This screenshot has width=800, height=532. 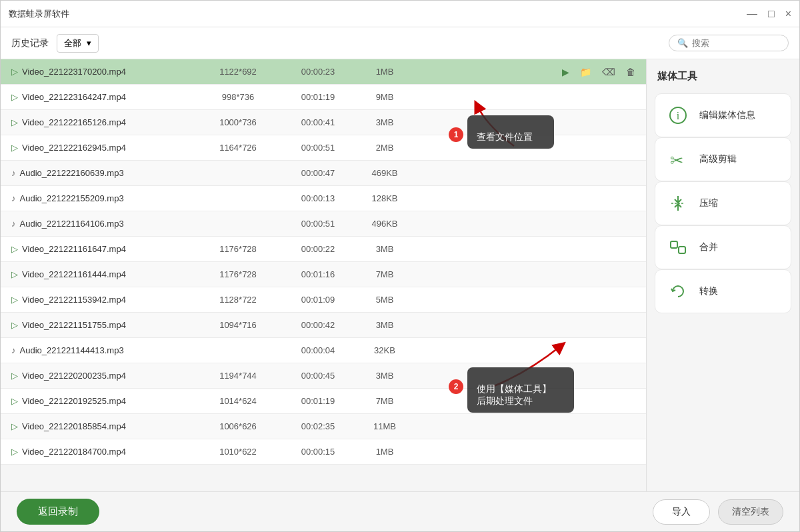 I want to click on file-size: 32KB, so click(x=385, y=351).